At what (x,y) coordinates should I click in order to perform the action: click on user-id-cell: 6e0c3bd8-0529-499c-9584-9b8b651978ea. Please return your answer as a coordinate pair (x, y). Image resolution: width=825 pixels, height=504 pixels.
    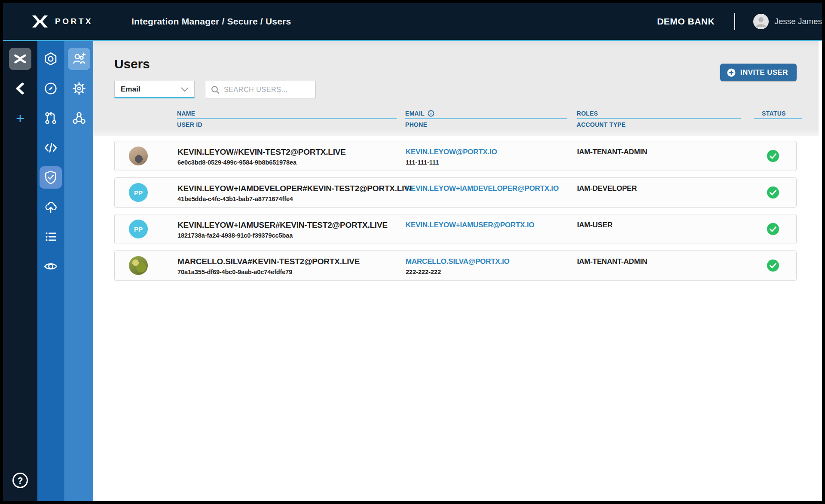
    Looking at the image, I should click on (291, 162).